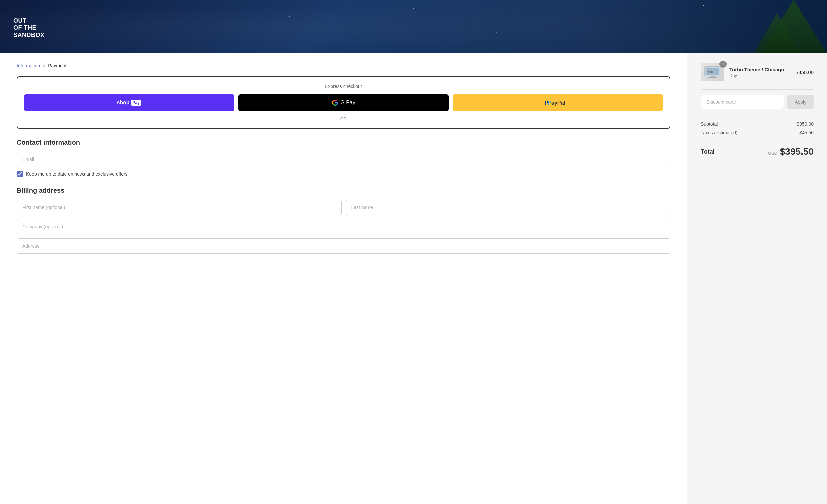 This screenshot has width=827, height=504. Describe the element at coordinates (414, 27) in the screenshot. I see `site-header: OUTOF THESANDBOX` at that location.